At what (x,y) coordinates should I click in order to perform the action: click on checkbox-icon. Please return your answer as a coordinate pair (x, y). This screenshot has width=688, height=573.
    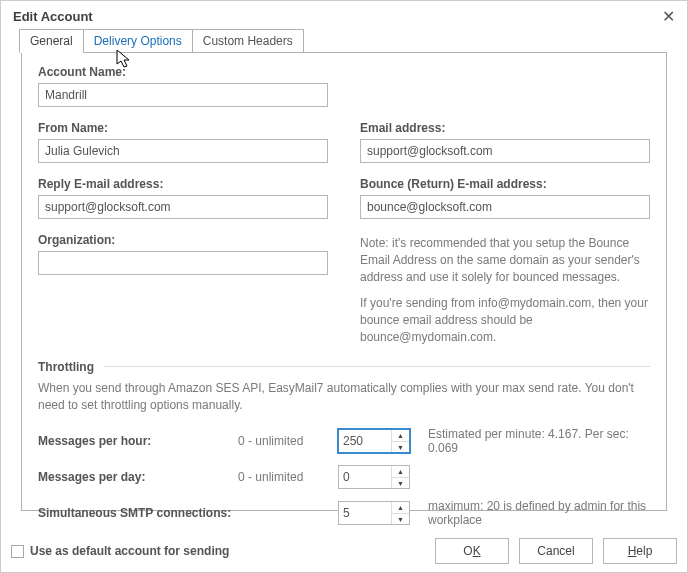
    Looking at the image, I should click on (18, 552).